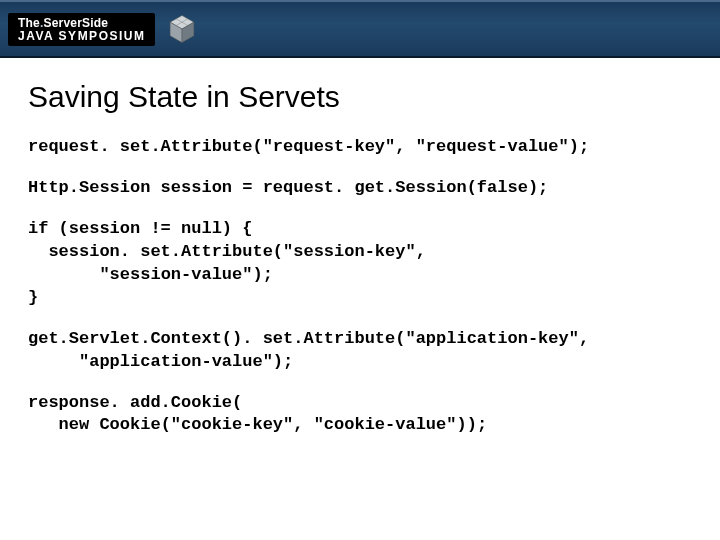 This screenshot has height=540, width=720. Describe the element at coordinates (182, 29) in the screenshot. I see `cube-icon` at that location.